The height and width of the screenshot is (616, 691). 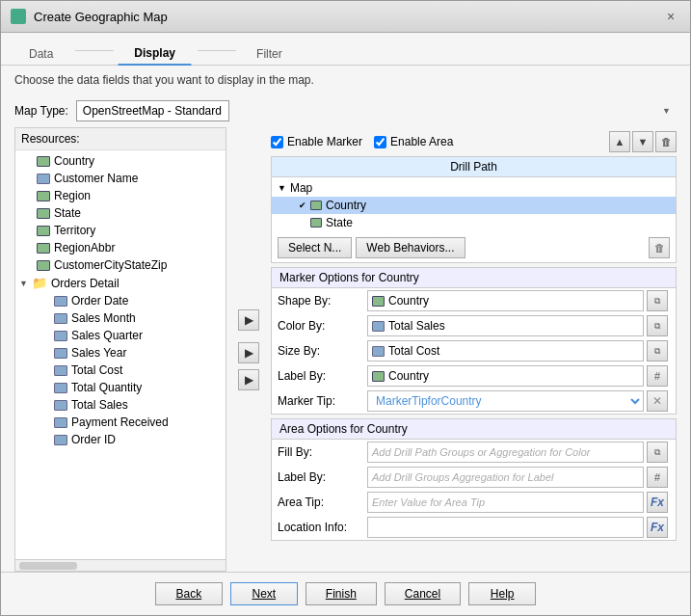 What do you see at coordinates (341, 594) in the screenshot?
I see `finish-button: Finish` at bounding box center [341, 594].